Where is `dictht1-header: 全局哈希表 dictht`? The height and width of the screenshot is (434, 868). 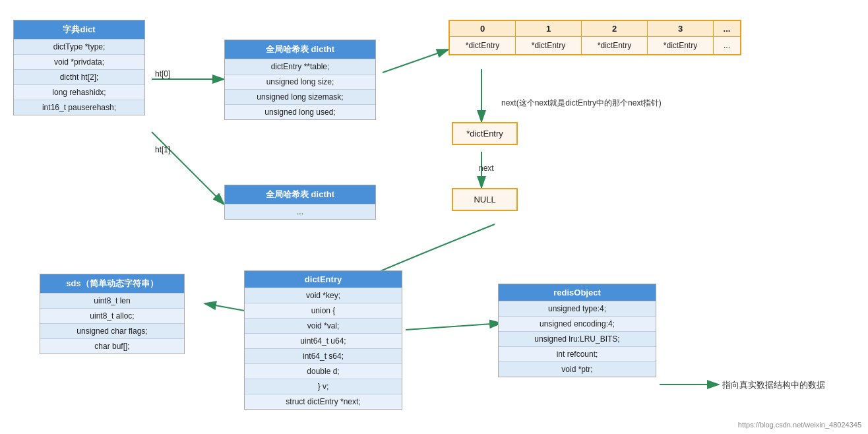
dictht1-header: 全局哈希表 dictht is located at coordinates (300, 49).